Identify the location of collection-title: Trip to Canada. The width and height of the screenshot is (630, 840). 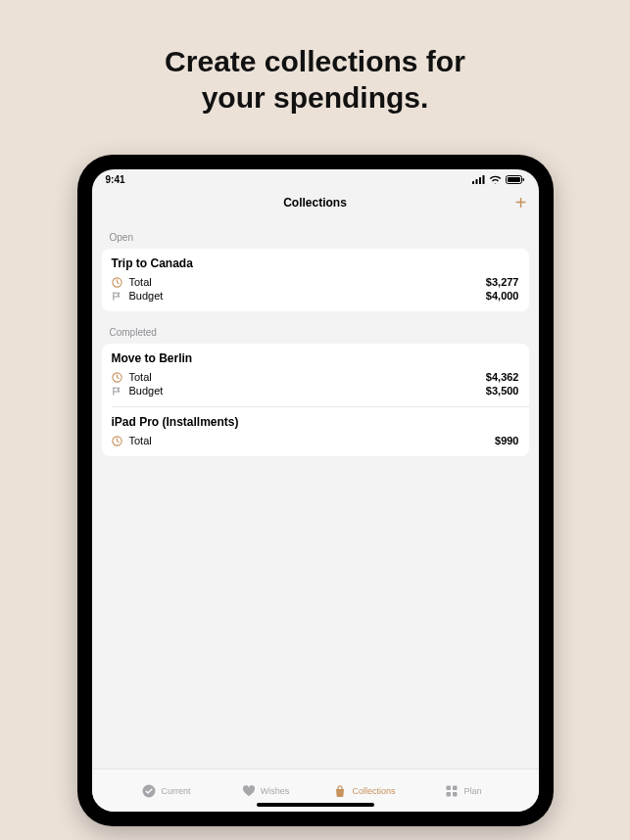
(315, 263).